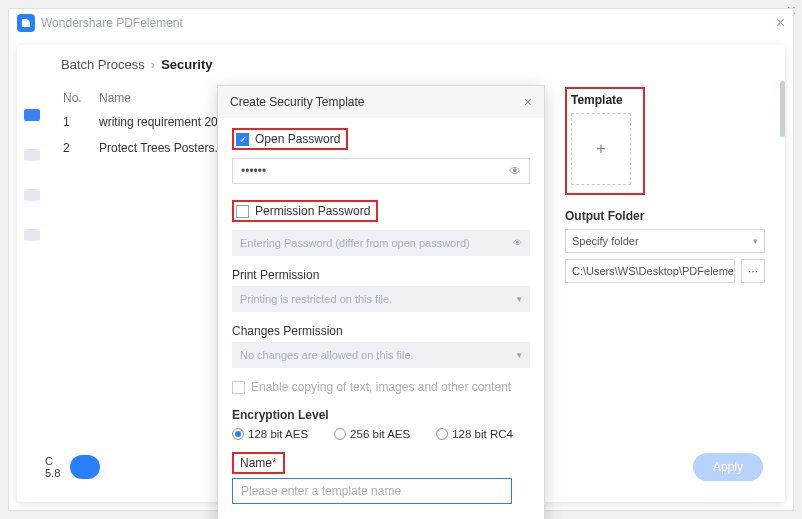  I want to click on encryption-options: 128 bit AES 256 bit AES 128 bit RC4, so click(381, 434).